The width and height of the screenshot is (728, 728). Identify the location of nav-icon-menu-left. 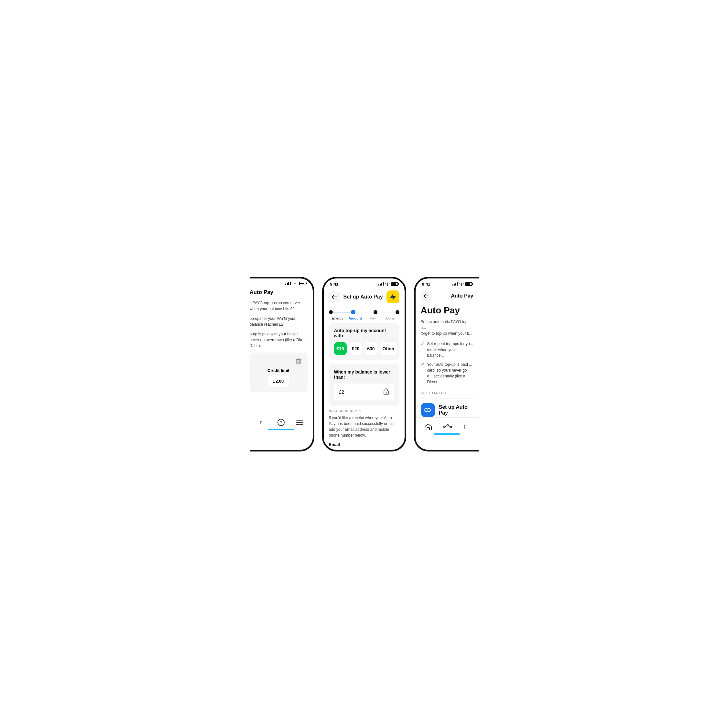
(300, 422).